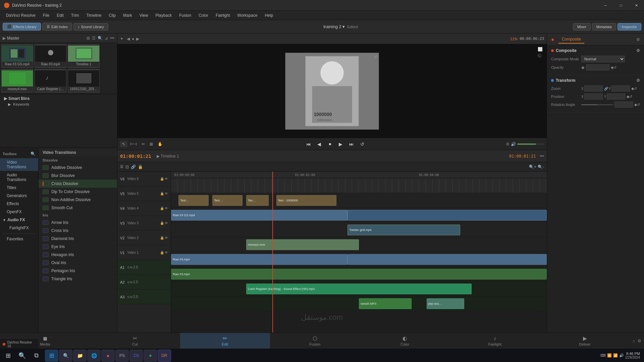  Describe the element at coordinates (19, 228) in the screenshot. I see `toolbox-fairlightfx: FairlightFX` at that location.